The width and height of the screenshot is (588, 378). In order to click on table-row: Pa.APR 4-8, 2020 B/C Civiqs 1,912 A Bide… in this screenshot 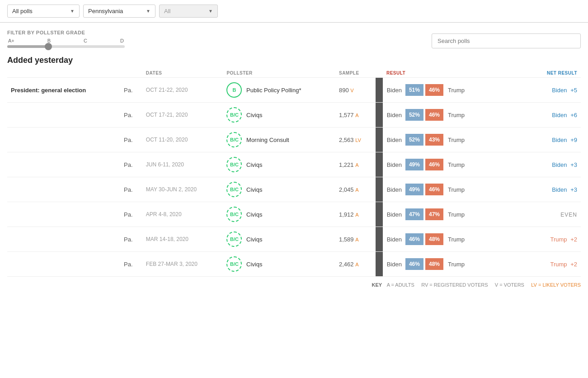, I will do `click(294, 214)`.